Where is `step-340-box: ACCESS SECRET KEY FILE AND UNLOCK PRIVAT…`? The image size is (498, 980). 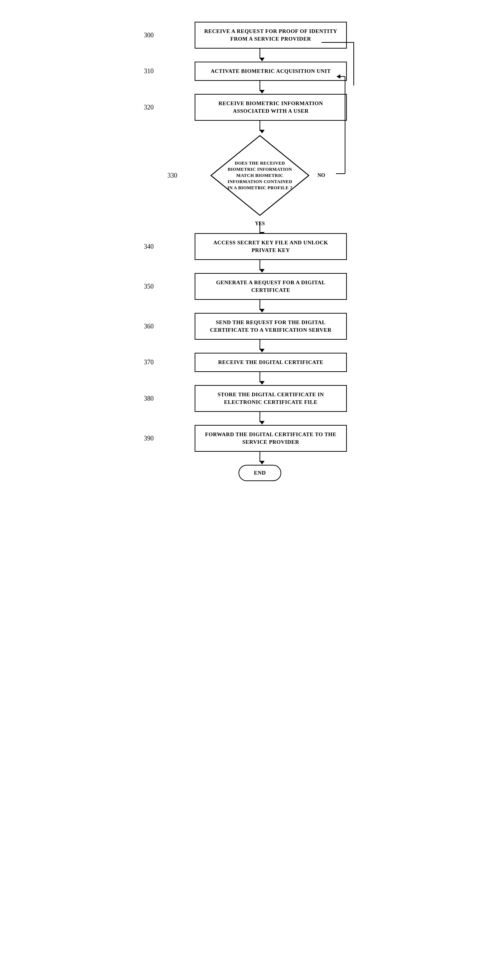
step-340-box: ACCESS SECRET KEY FILE AND UNLOCK PRIVAT… is located at coordinates (271, 247).